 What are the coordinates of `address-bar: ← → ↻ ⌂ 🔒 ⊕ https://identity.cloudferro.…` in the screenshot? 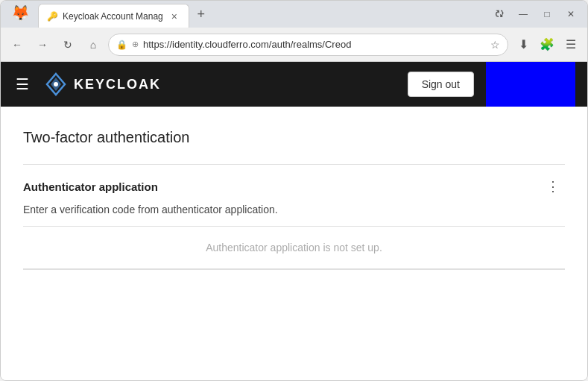 It's located at (294, 45).